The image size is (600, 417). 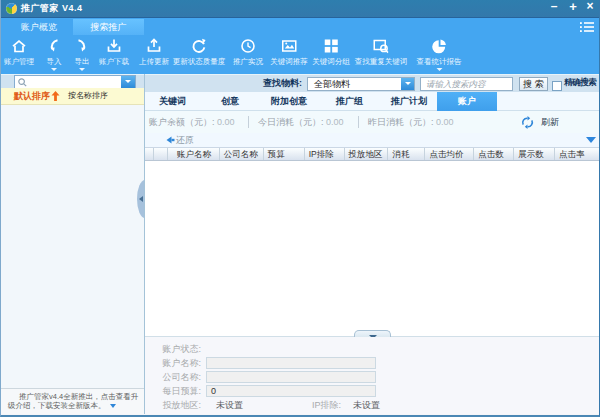 I want to click on sort-by-name-button: 按名称排序, so click(x=88, y=96).